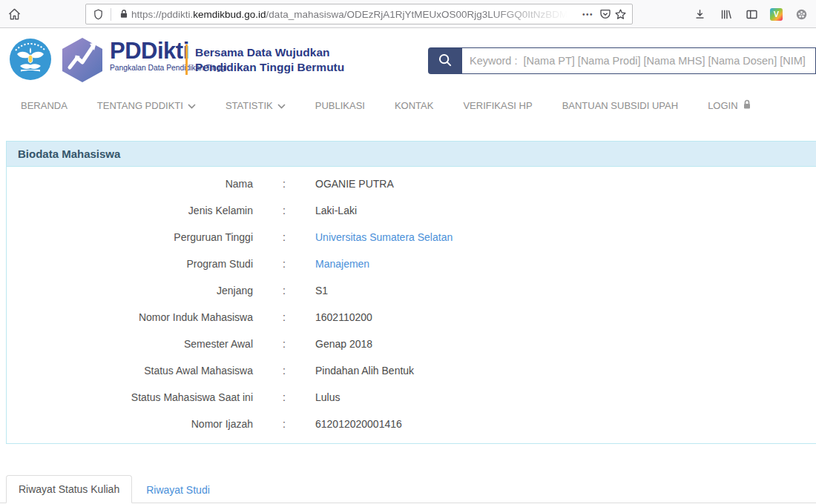 This screenshot has width=816, height=504. Describe the element at coordinates (411, 264) in the screenshot. I see `biodata-row-program-studi: Program Studi:Manajemen` at that location.